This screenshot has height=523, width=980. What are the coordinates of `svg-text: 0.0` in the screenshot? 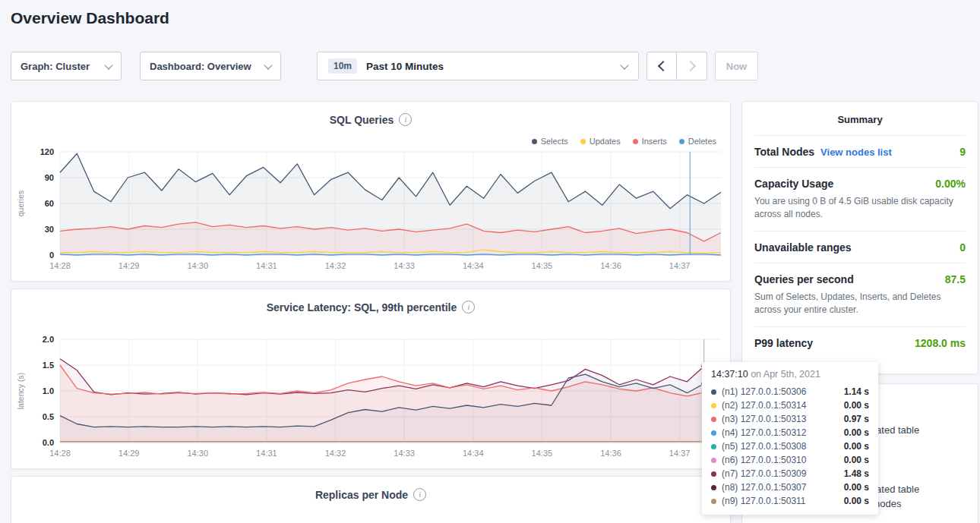 It's located at (49, 443).